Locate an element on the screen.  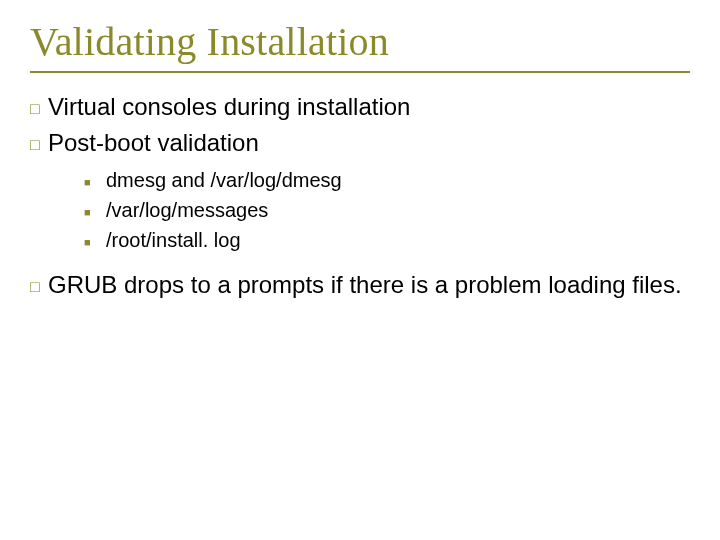
bullet-level1: □ Virtual consoles during installation is located at coordinates (360, 108).